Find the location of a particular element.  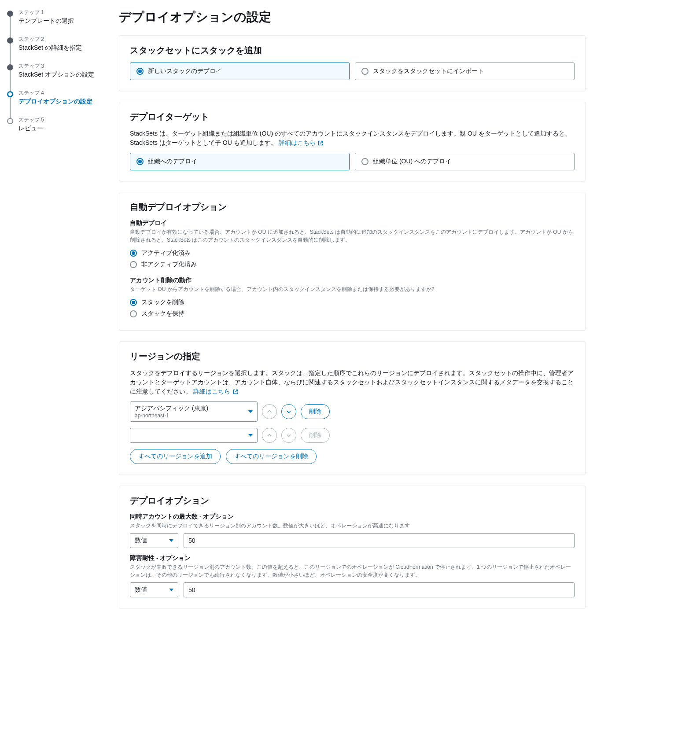

step-1: ステップ 1 テンプレートの選択 is located at coordinates (63, 22).